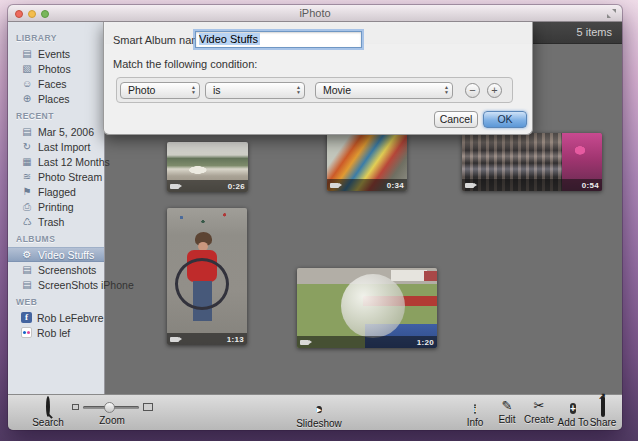 The width and height of the screenshot is (638, 441). Describe the element at coordinates (573, 422) in the screenshot. I see `tool-label: Add To` at that location.